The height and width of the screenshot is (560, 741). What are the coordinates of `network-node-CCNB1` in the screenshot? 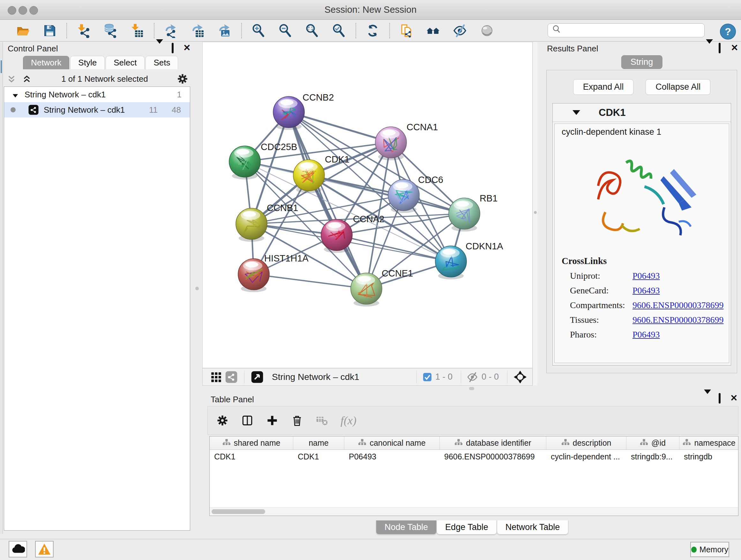 It's located at (251, 225).